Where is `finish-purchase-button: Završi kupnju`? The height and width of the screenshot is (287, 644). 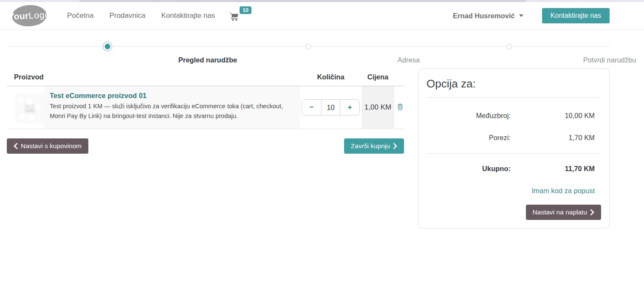 finish-purchase-button: Završi kupnju is located at coordinates (374, 146).